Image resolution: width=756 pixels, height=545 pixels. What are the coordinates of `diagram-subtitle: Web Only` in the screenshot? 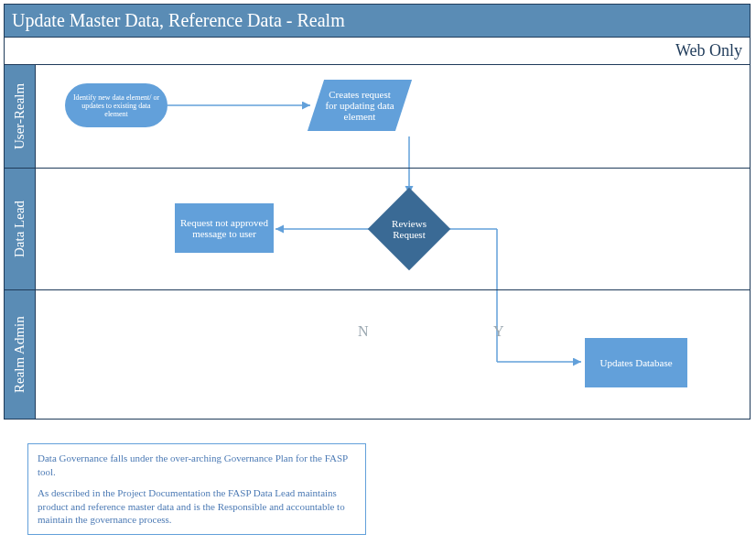 It's located at (377, 51).